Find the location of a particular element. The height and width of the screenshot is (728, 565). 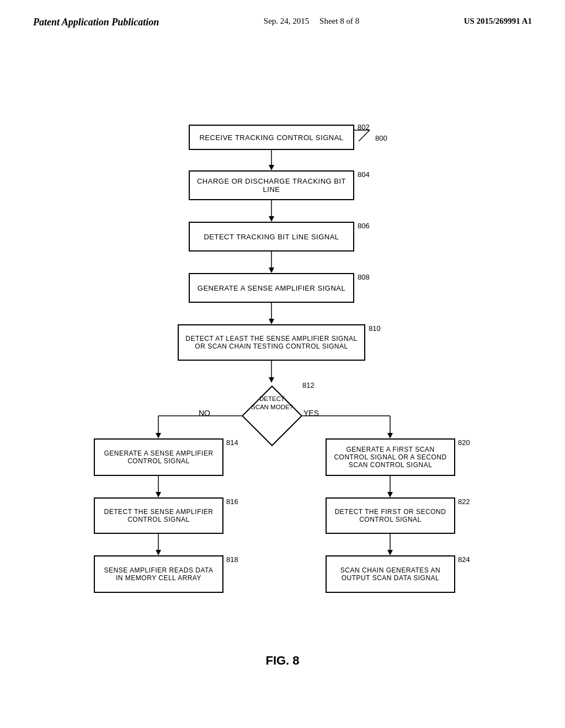

figure-caption: FIG. 8 is located at coordinates (282, 661).